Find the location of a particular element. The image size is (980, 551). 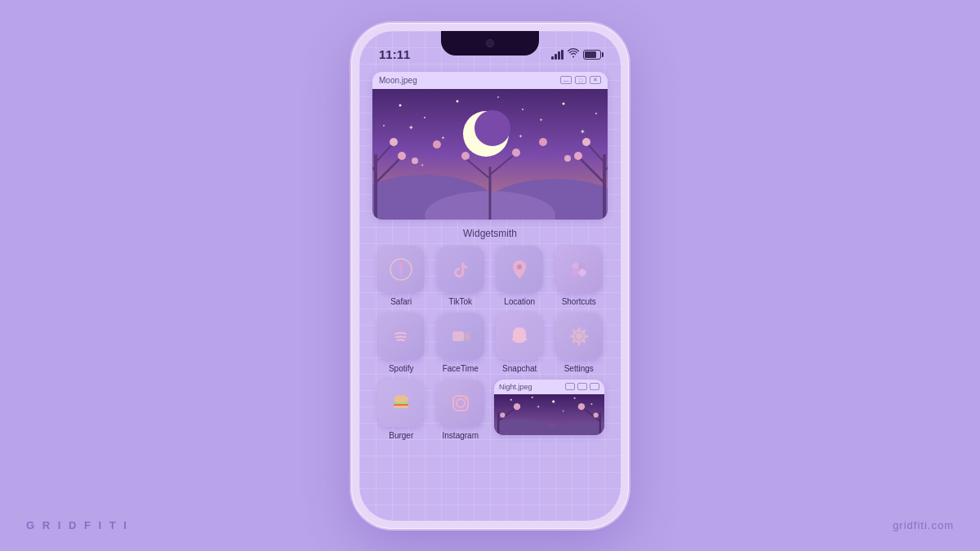

burger-icon is located at coordinates (401, 403).